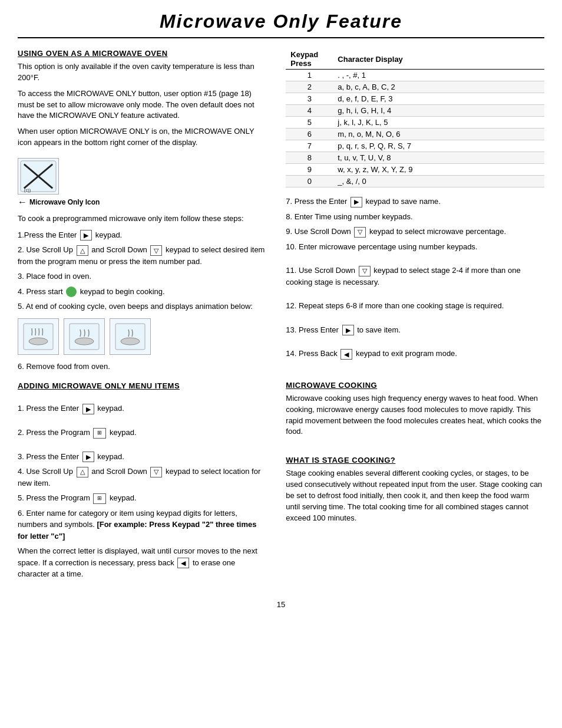  Describe the element at coordinates (438, 87) in the screenshot. I see `char-cell: a, b, c, A, B, C, 2` at that location.